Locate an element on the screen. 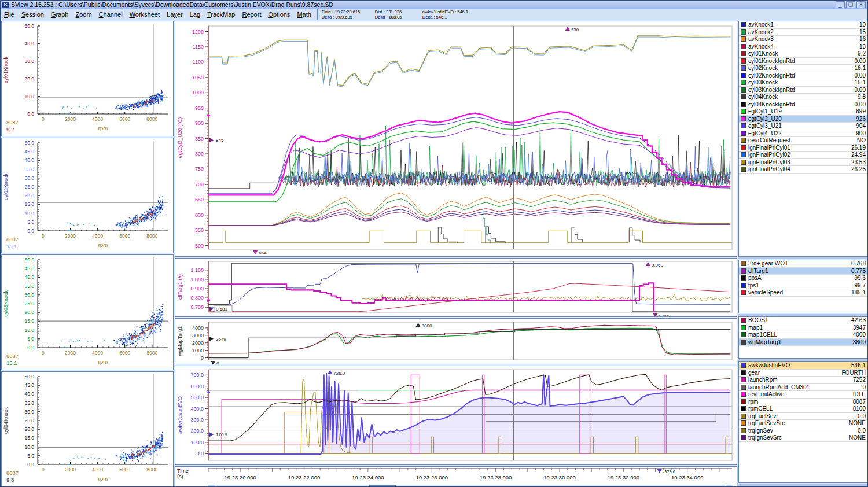 This screenshot has height=487, width=868. channel-row-cyl02KnockIgnRtd: cyl02KnockIgnRtd0.00 is located at coordinates (803, 76).